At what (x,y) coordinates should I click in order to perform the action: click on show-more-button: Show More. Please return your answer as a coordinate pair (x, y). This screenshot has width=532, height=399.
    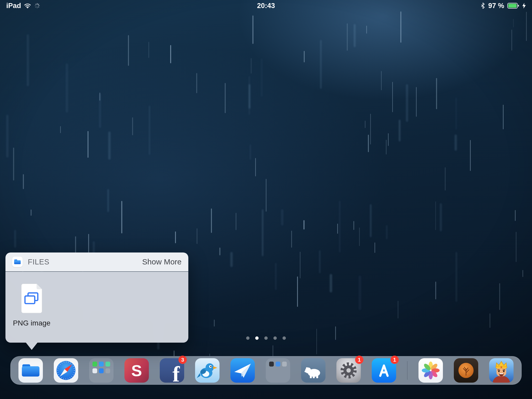
    Looking at the image, I should click on (162, 262).